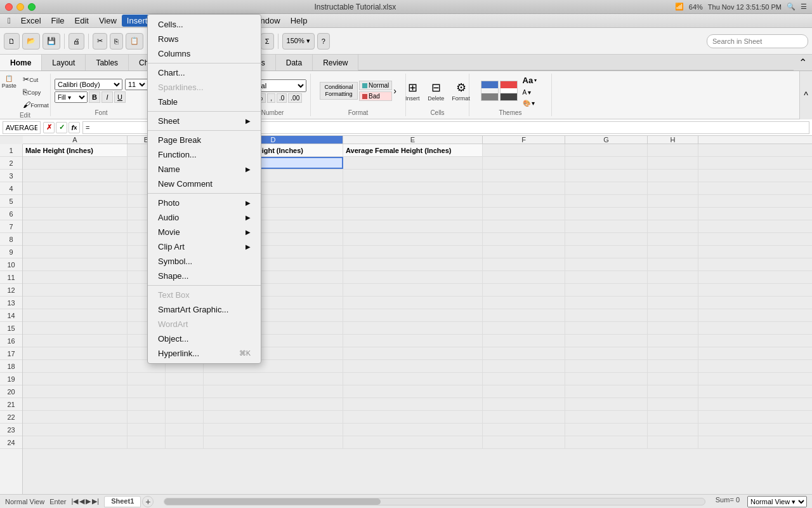 The image size is (812, 508). What do you see at coordinates (673, 175) in the screenshot?
I see `cell-h3` at bounding box center [673, 175].